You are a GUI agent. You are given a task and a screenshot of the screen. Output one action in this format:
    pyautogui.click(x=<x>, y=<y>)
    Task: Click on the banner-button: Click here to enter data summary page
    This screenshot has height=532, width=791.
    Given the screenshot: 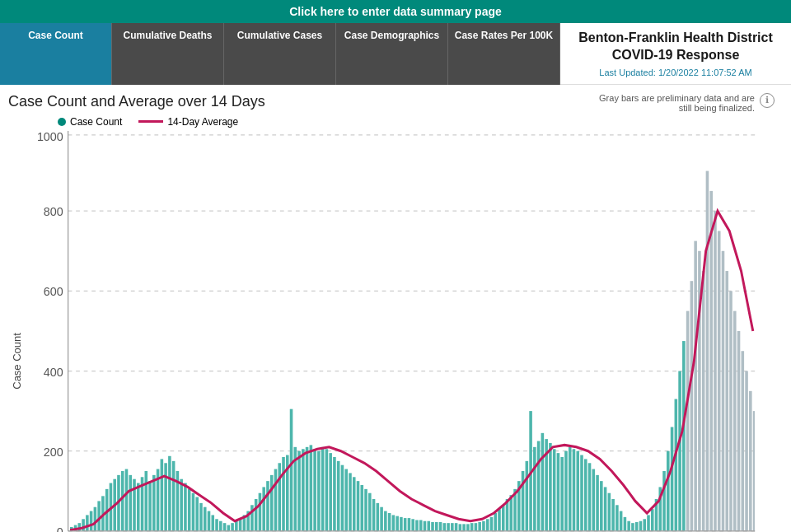 What is the action you would take?
    pyautogui.click(x=396, y=12)
    